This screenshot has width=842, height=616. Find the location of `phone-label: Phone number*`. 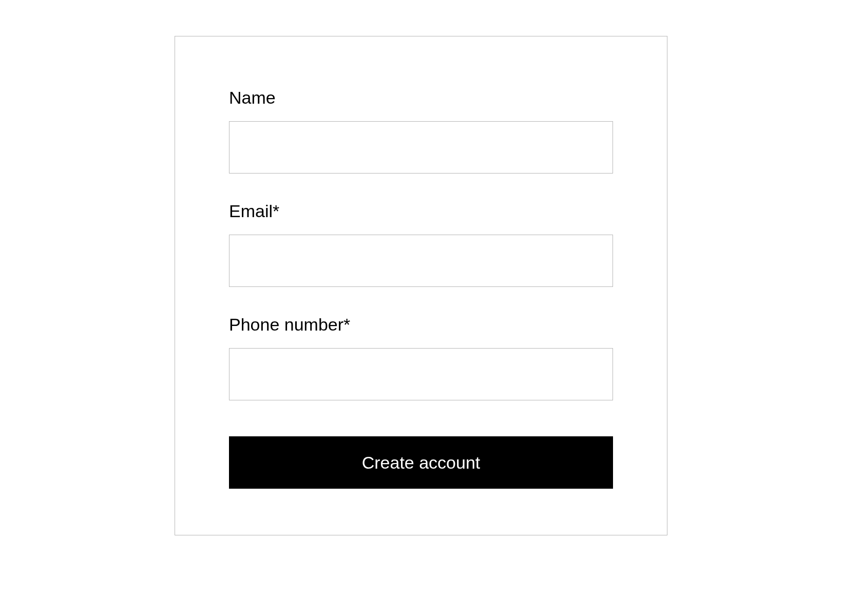

phone-label: Phone number* is located at coordinates (421, 324).